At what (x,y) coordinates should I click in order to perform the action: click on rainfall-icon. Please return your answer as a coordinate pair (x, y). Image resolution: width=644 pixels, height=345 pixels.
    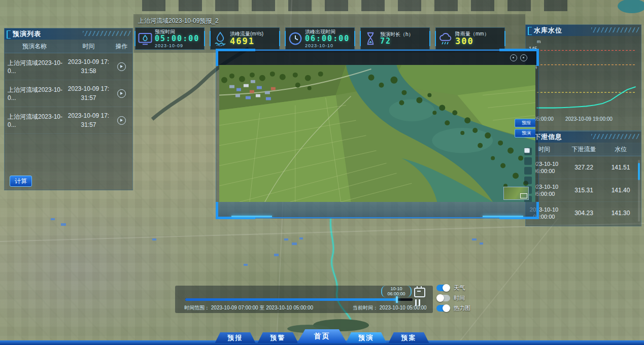
    Looking at the image, I should click on (446, 39).